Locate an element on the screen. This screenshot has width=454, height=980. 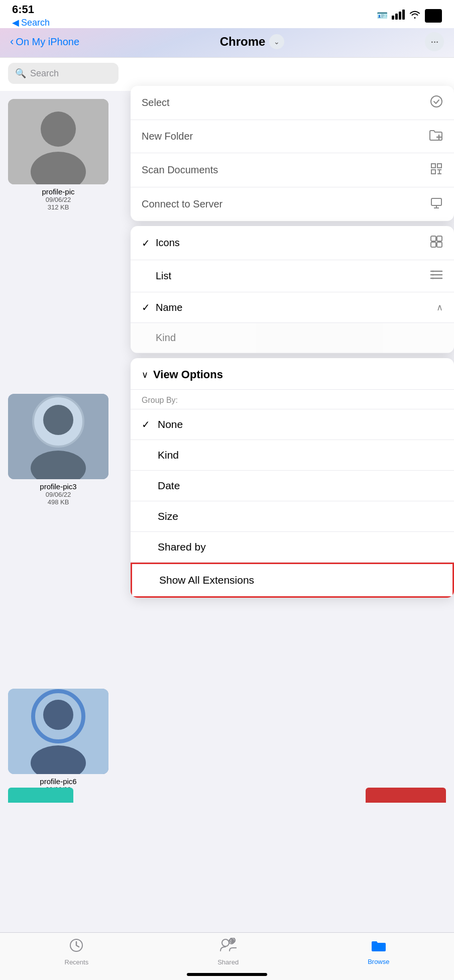
dropdown-top-section: Select New Folder is located at coordinates (292, 154).